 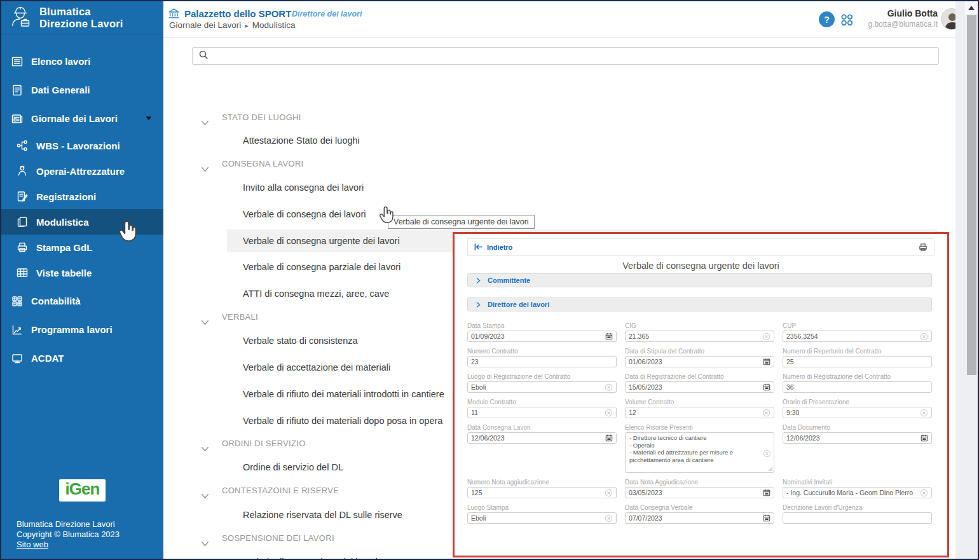 I want to click on form-field: Numero Nota aggiudicazione125, so click(x=542, y=488).